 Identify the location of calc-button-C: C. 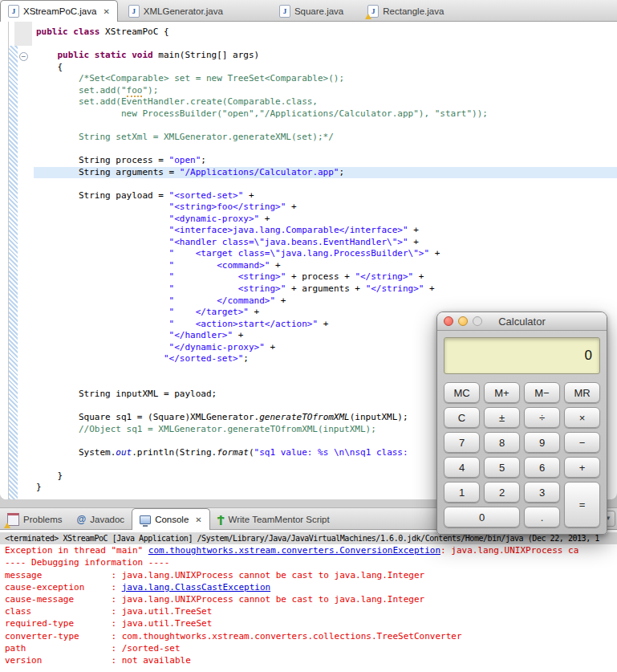
(462, 417).